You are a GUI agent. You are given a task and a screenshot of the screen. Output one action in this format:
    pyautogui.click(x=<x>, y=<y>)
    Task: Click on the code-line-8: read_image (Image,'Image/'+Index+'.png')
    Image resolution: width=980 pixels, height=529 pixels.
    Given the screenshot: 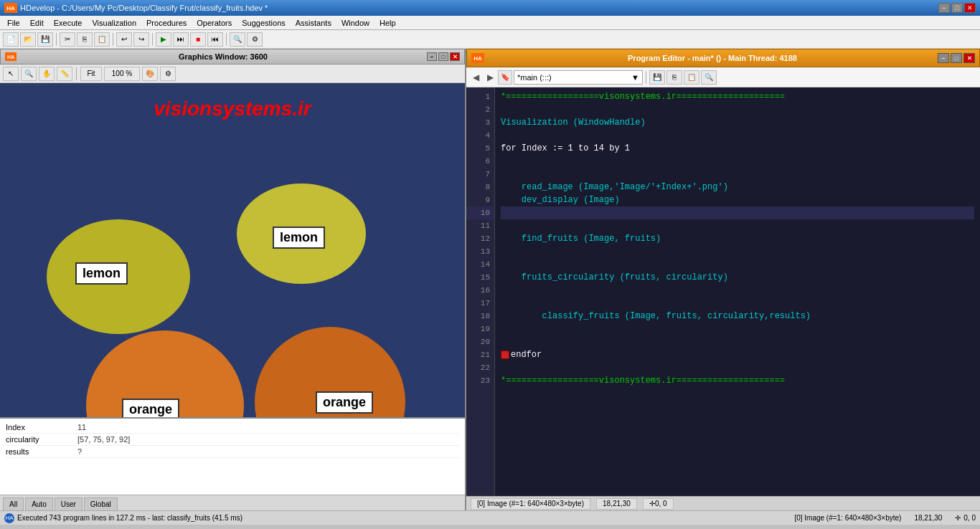 What is the action you would take?
    pyautogui.click(x=738, y=187)
    